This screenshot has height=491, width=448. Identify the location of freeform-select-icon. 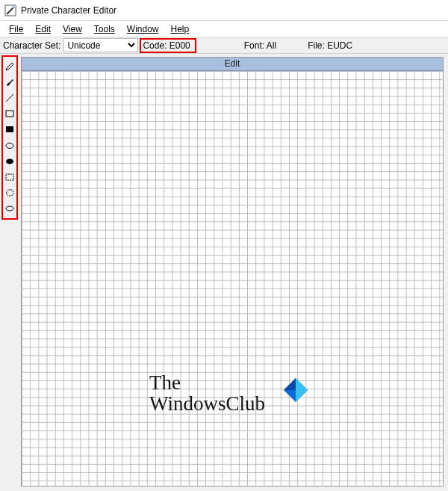
(10, 193).